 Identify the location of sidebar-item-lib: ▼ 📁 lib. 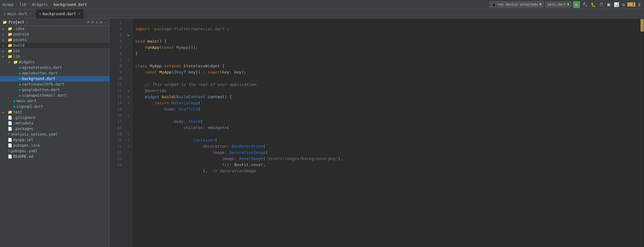
(55, 57).